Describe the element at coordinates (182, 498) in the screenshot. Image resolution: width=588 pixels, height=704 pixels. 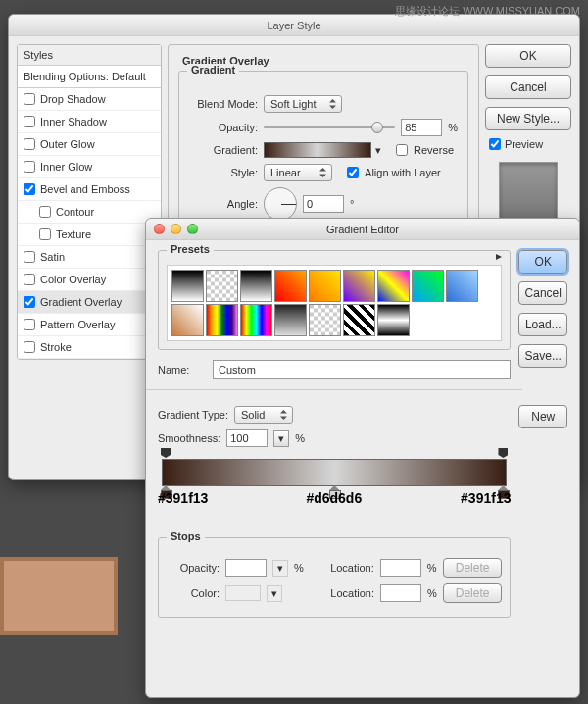
I see `hex-left: #391f13` at that location.